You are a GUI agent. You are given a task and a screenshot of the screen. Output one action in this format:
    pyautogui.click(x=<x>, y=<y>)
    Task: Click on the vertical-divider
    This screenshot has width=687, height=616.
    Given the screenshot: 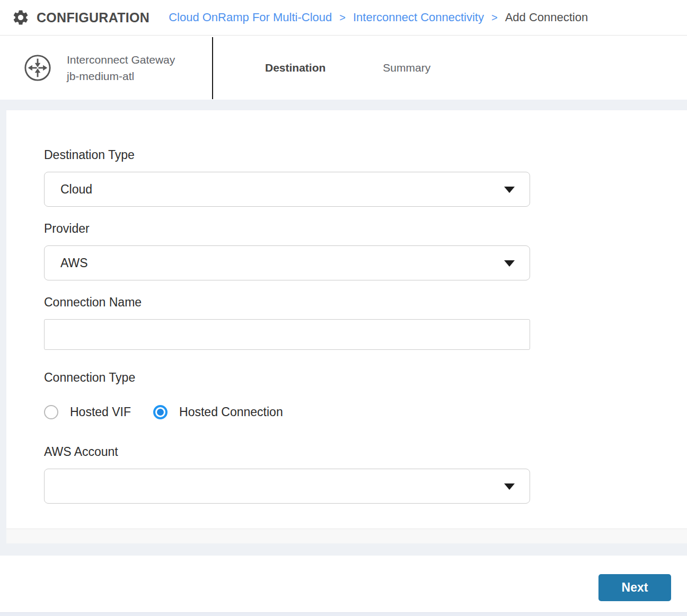 What is the action you would take?
    pyautogui.click(x=213, y=68)
    